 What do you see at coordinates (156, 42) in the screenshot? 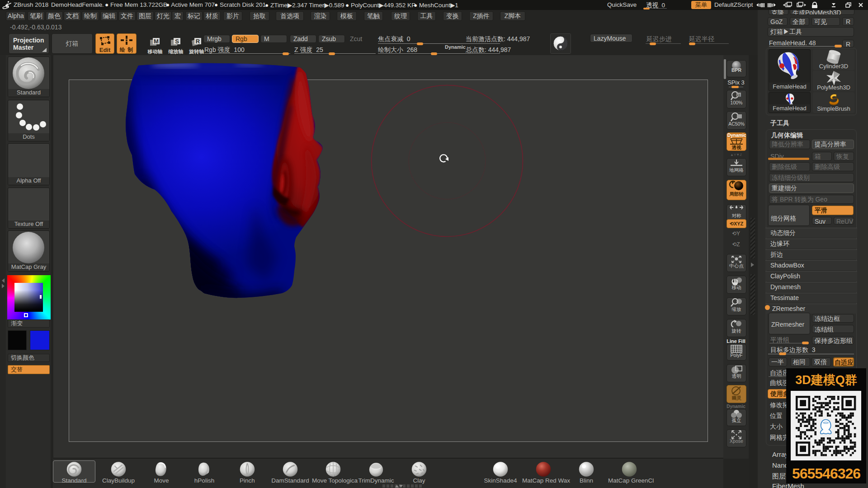
I see `svg-text: M` at bounding box center [156, 42].